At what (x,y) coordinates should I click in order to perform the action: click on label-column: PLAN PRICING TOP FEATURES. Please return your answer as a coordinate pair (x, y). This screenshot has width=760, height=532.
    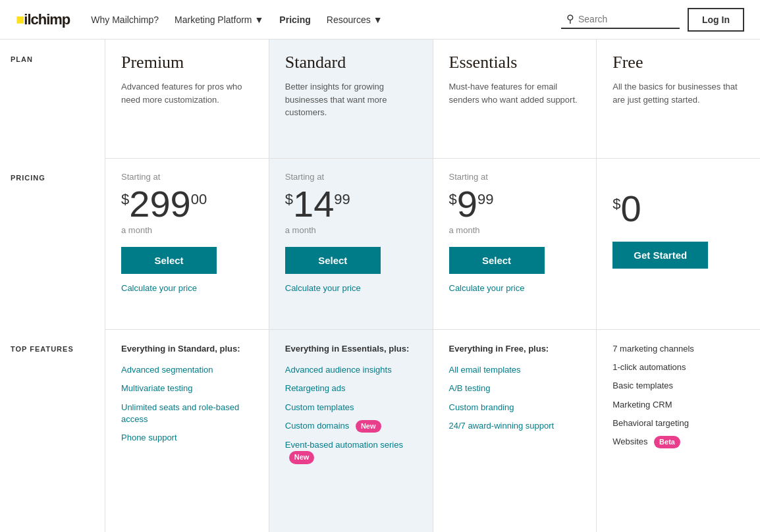
    Looking at the image, I should click on (53, 286).